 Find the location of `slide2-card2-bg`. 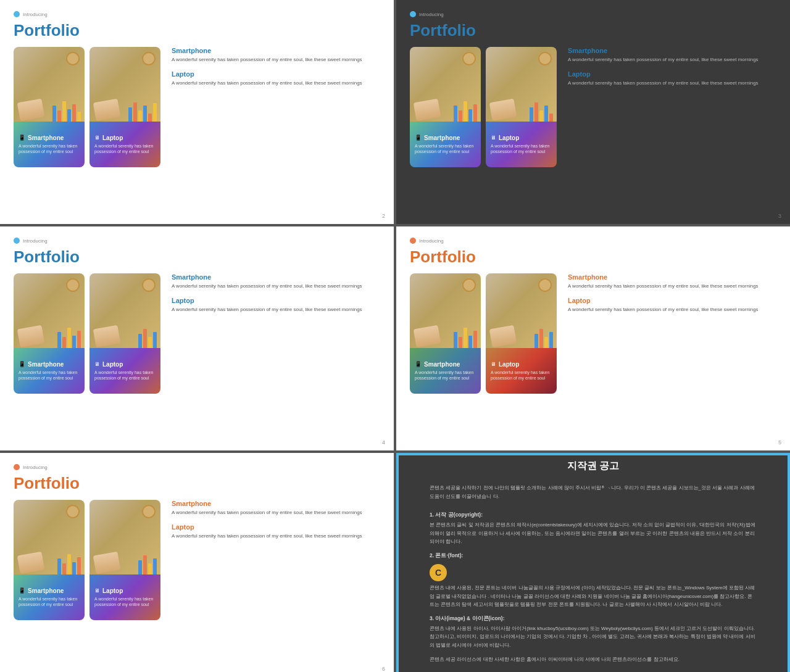

slide2-card2-bg is located at coordinates (521, 86).